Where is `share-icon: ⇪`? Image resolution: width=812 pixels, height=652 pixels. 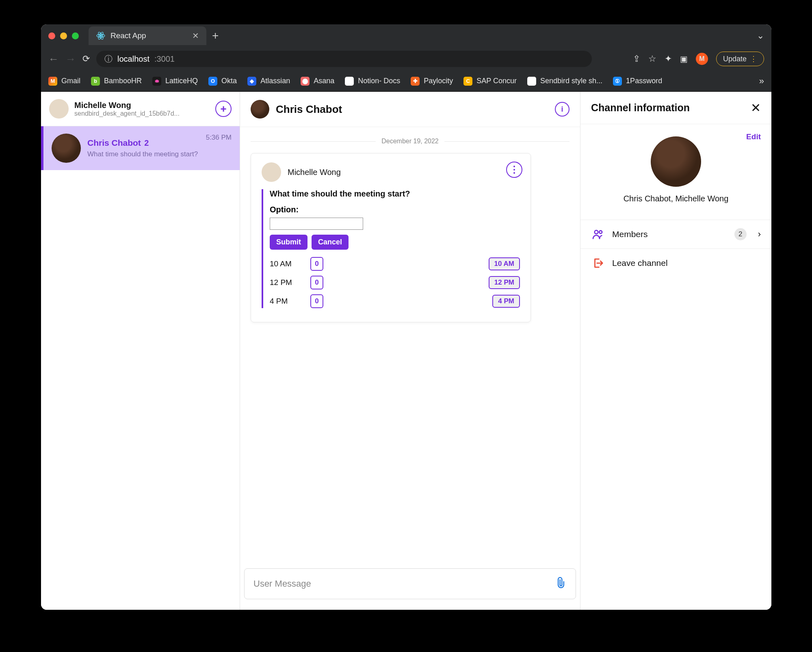 share-icon: ⇪ is located at coordinates (637, 59).